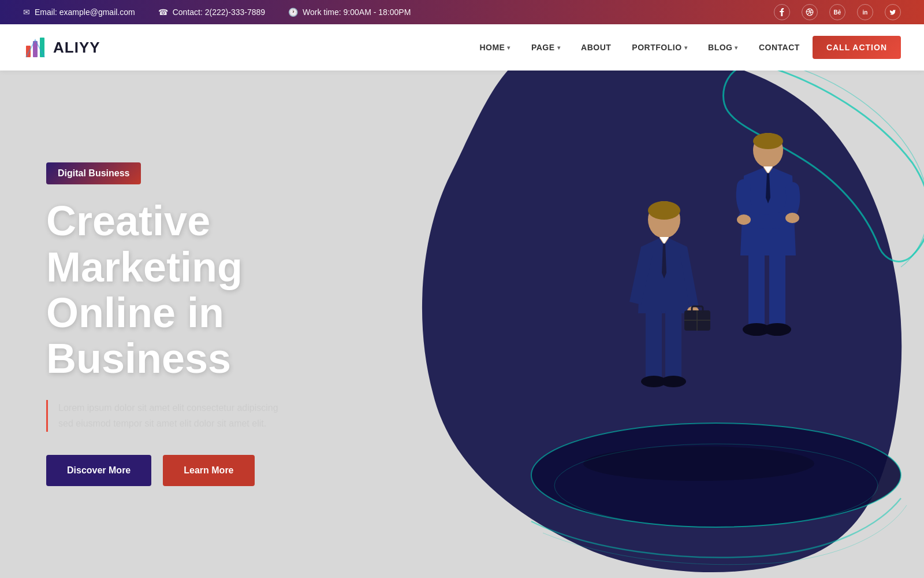 The height and width of the screenshot is (578, 924). Describe the element at coordinates (62, 47) in the screenshot. I see `logo: ALIYY` at that location.